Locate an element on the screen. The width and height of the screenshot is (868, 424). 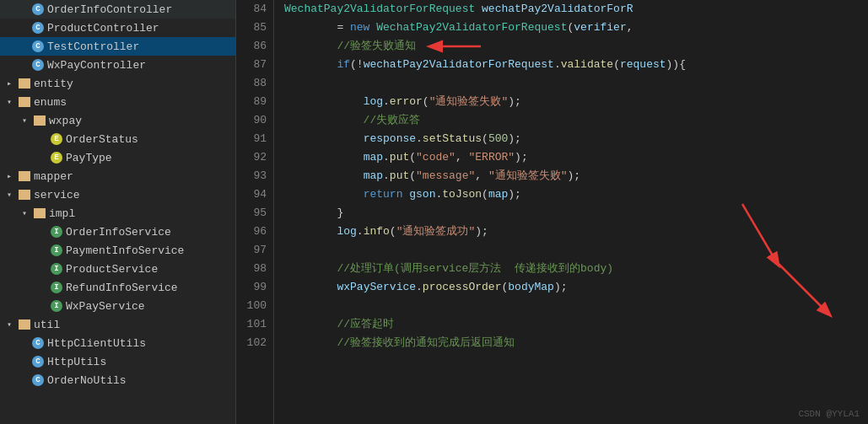
item-label: ProductController is located at coordinates (103, 29).